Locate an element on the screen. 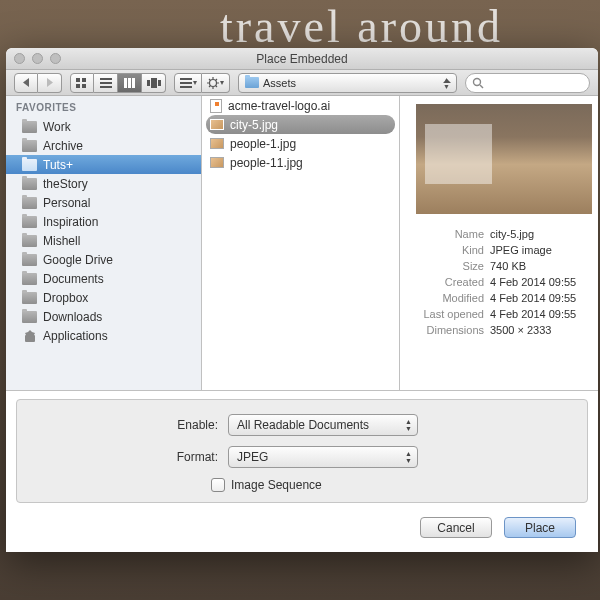 Image resolution: width=600 pixels, height=600 pixels. app-icon is located at coordinates (30, 336).